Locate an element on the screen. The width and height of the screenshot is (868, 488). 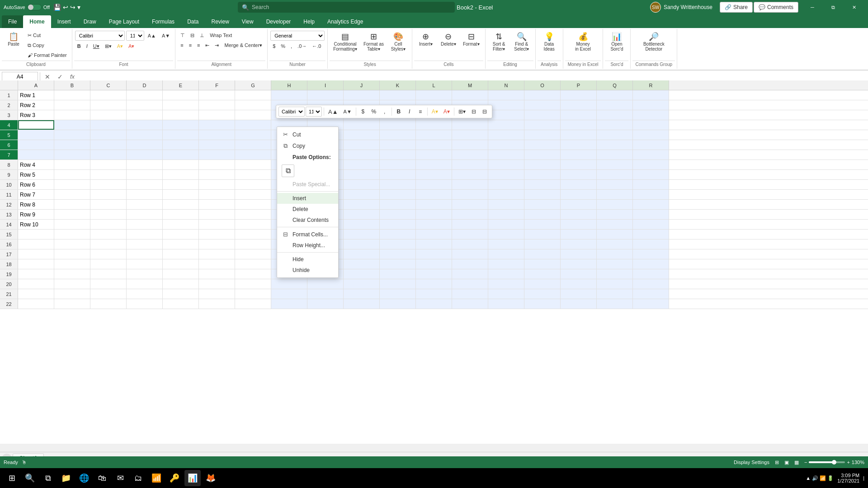
row-num-3: 3 is located at coordinates (9, 115).